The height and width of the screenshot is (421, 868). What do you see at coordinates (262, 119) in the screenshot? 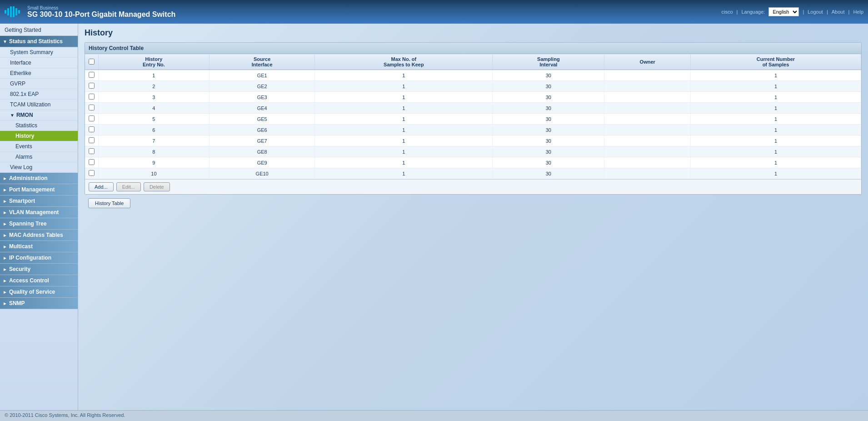
I see `row-source-interface: GE5` at bounding box center [262, 119].